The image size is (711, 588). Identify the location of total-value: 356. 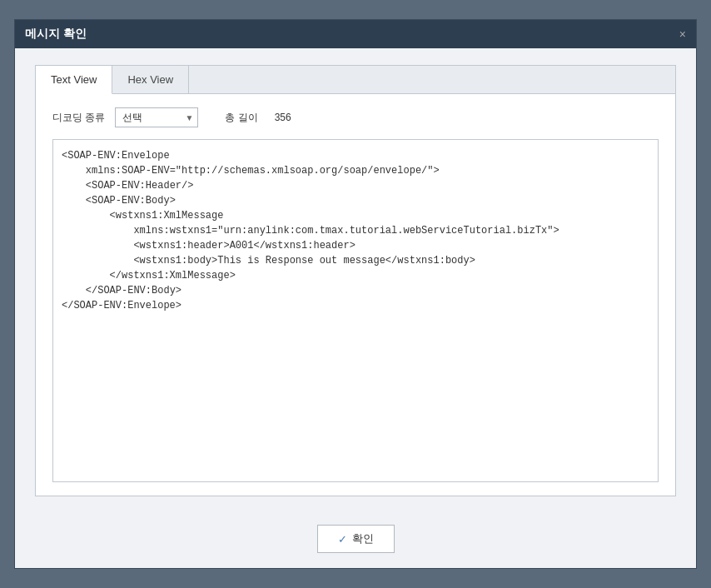
(283, 117).